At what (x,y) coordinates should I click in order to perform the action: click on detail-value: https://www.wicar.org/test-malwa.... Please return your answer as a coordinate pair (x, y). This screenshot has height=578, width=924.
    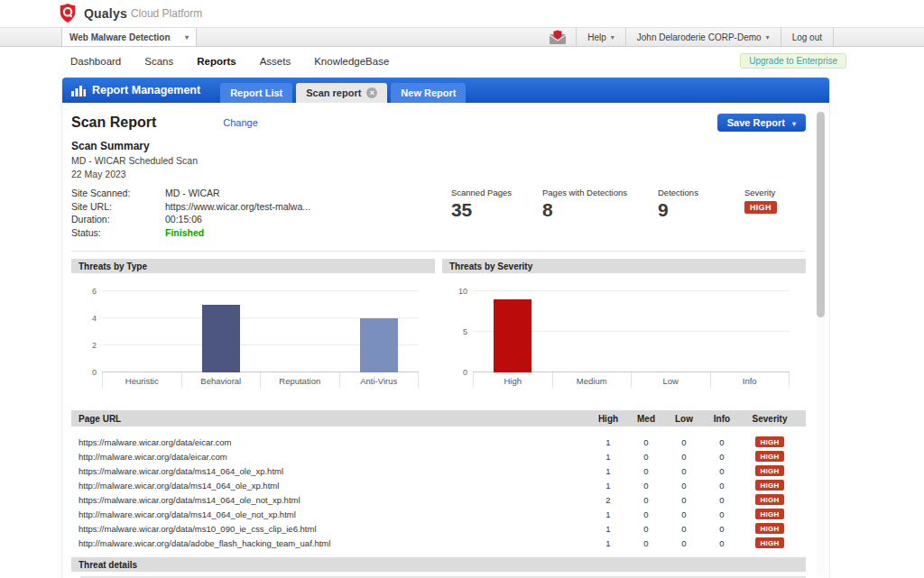
    Looking at the image, I should click on (238, 207).